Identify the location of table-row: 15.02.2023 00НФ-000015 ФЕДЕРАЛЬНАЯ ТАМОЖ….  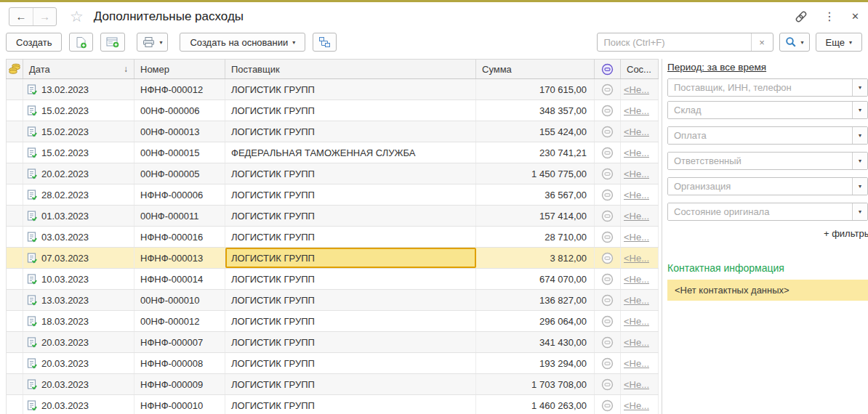
(332, 153).